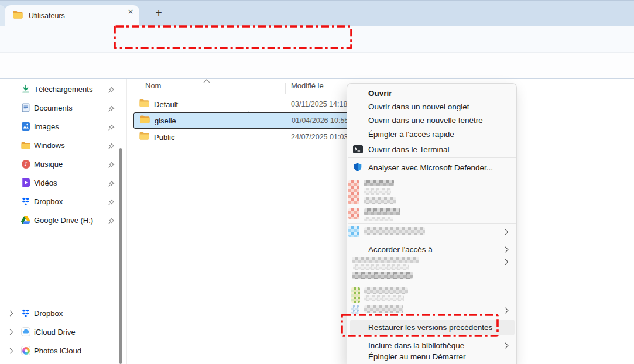 The width and height of the screenshot is (634, 364). I want to click on icloud-icon, so click(26, 332).